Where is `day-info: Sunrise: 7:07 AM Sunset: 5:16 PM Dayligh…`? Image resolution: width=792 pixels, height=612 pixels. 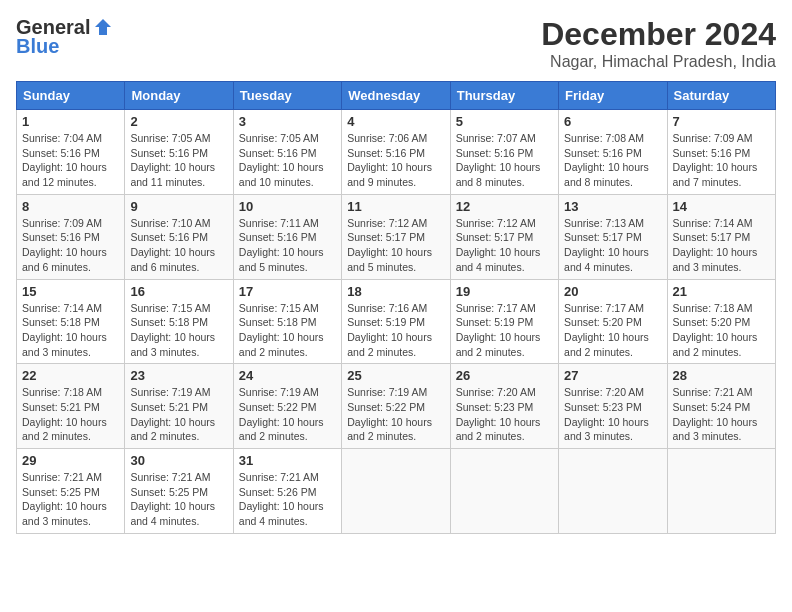
day-info: Sunrise: 7:07 AM Sunset: 5:16 PM Dayligh… is located at coordinates (504, 160).